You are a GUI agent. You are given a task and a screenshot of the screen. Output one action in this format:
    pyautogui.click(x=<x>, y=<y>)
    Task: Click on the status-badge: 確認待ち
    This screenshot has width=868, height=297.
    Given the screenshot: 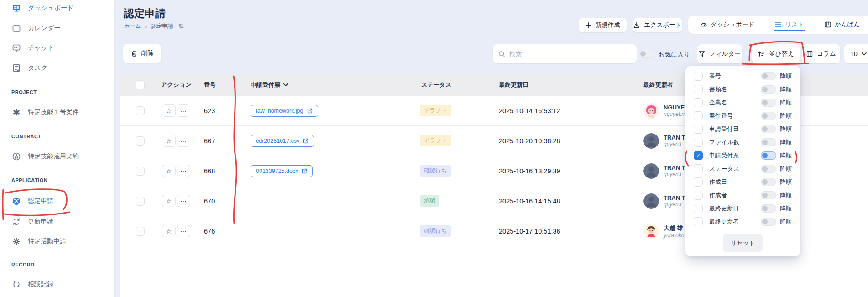 What is the action you would take?
    pyautogui.click(x=435, y=231)
    